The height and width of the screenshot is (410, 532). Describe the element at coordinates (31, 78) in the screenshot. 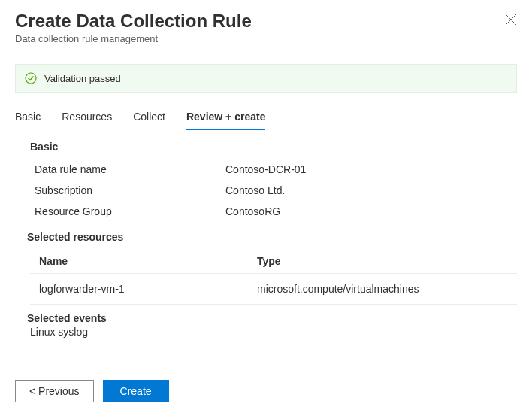

I see `checkmark-icon` at that location.